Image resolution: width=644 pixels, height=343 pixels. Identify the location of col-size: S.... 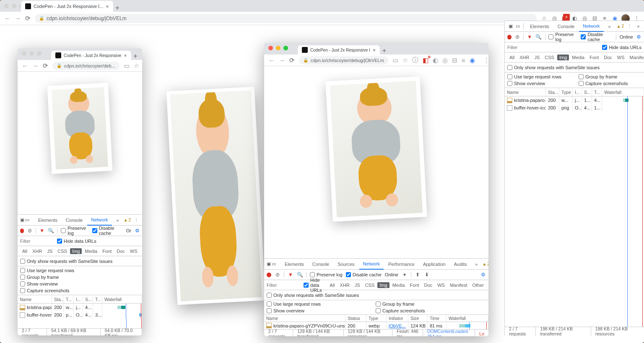
(88, 299).